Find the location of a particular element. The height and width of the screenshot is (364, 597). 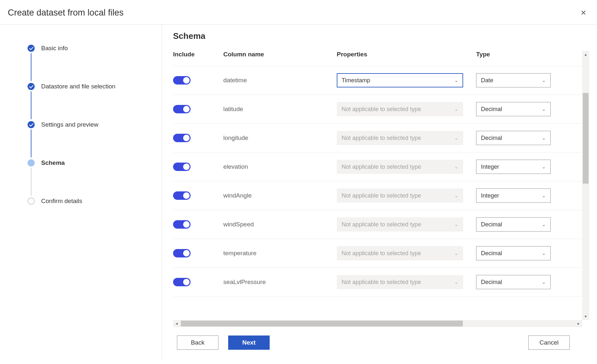

scroll-right-arrow-icon: ▸ is located at coordinates (579, 324).